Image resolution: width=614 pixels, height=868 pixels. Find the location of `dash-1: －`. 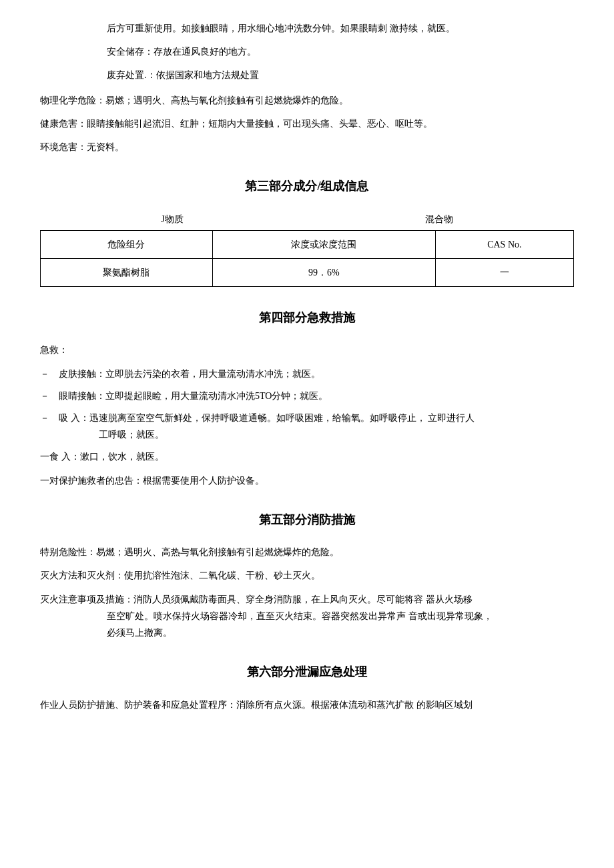

dash-1: － is located at coordinates (47, 374).